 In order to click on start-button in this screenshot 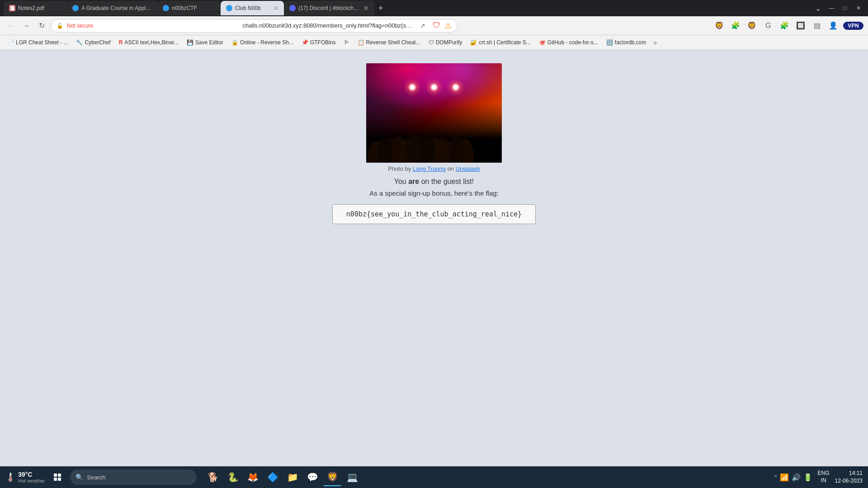, I will do `click(57, 477)`.